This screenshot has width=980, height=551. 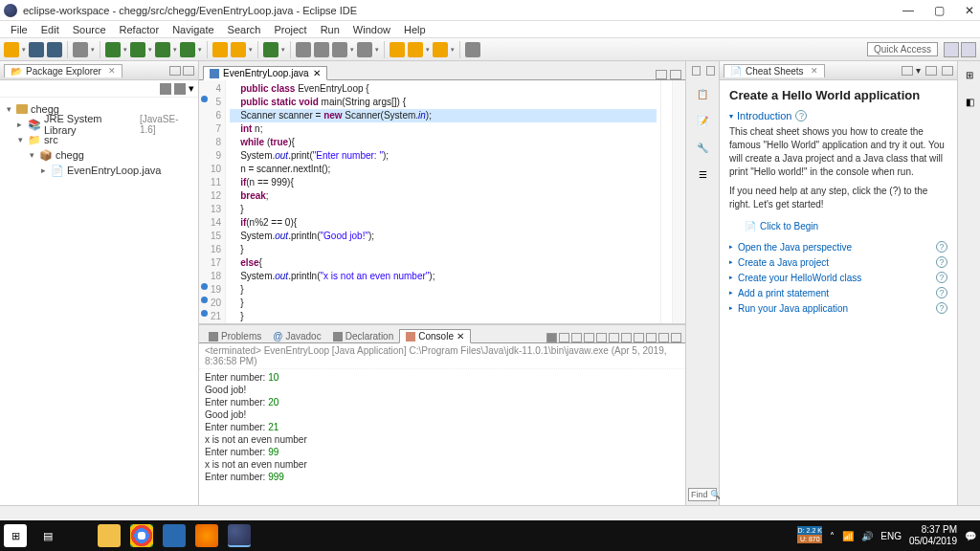 What do you see at coordinates (969, 101) in the screenshot?
I see `minimize-trim-icon: ◧` at bounding box center [969, 101].